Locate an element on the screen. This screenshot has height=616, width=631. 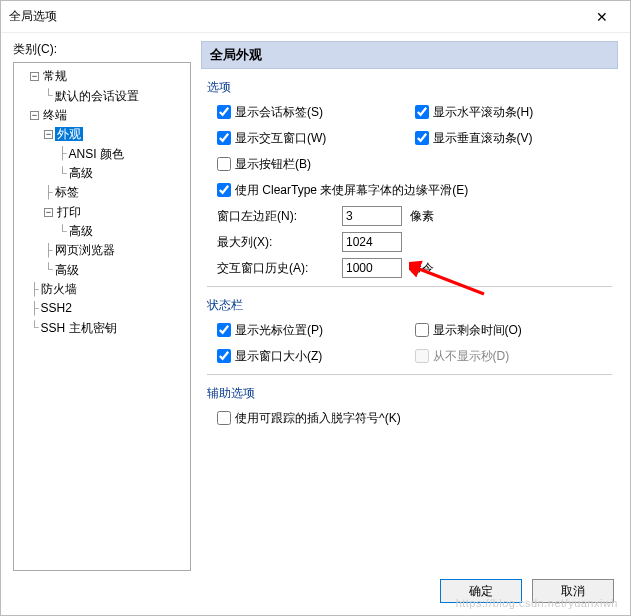
lbl-caret: 使用可跟踪的插入脱字符号^(K) is located at coordinates (318, 418).